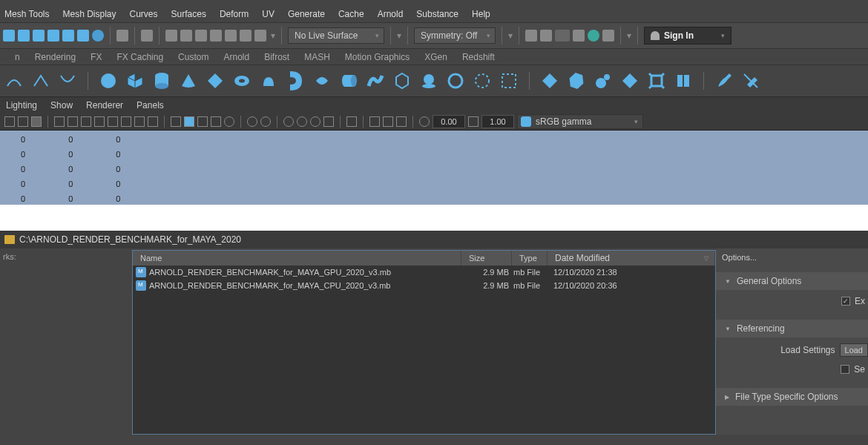 Image resolution: width=868 pixels, height=445 pixels. What do you see at coordinates (98, 36) in the screenshot?
I see `help-icon` at bounding box center [98, 36].